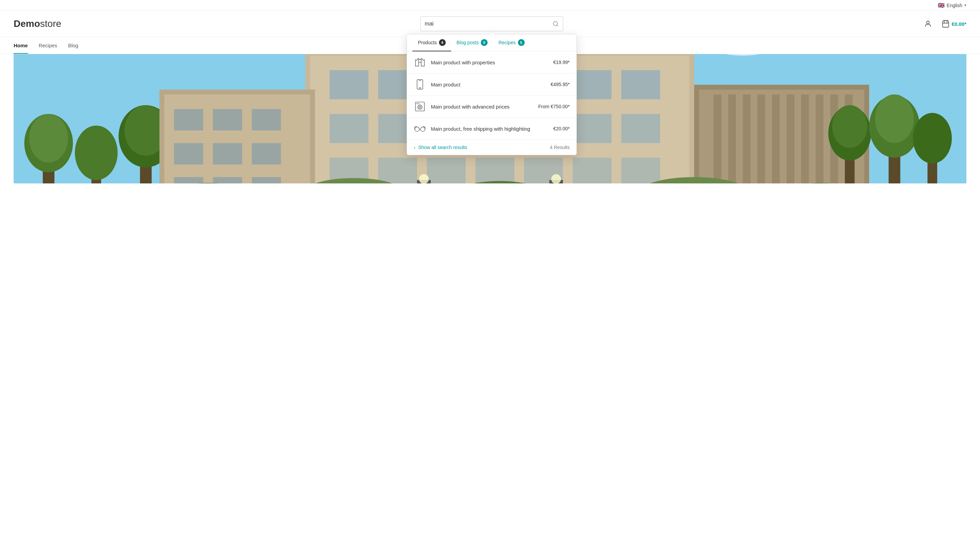 The image size is (980, 537). Describe the element at coordinates (443, 147) in the screenshot. I see `show-all-label: Show all search results` at that location.